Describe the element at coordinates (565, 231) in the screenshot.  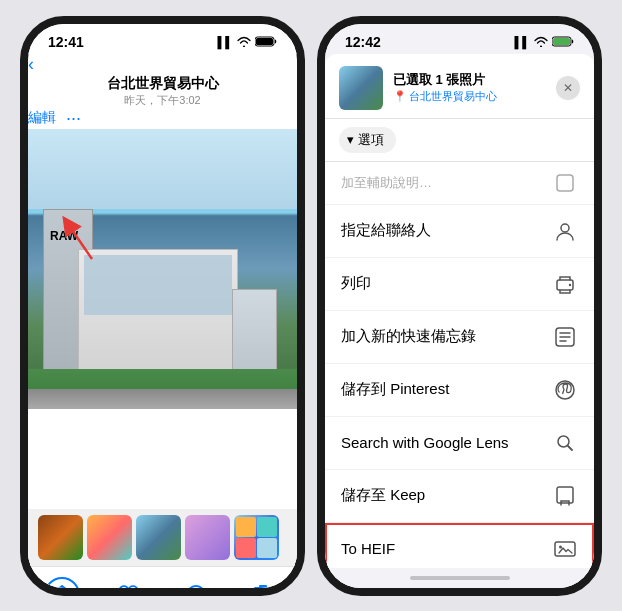
I see `assign-contact-icon` at that location.